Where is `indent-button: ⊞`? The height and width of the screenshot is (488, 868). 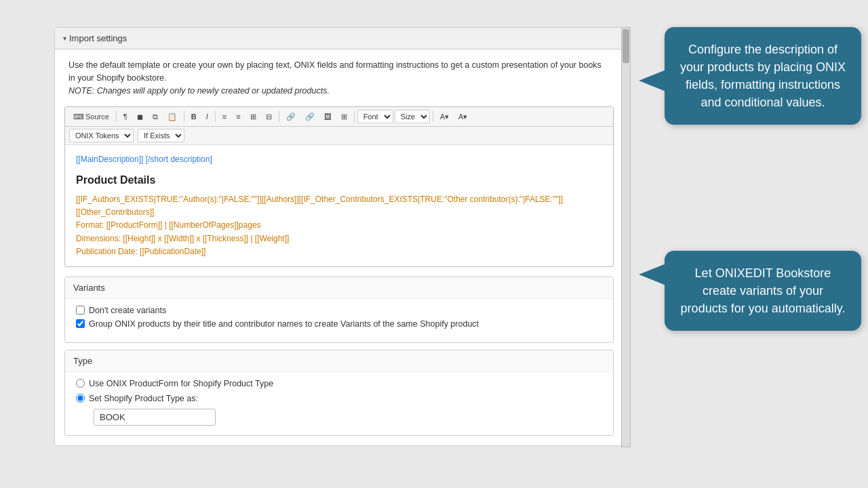 indent-button: ⊞ is located at coordinates (254, 117).